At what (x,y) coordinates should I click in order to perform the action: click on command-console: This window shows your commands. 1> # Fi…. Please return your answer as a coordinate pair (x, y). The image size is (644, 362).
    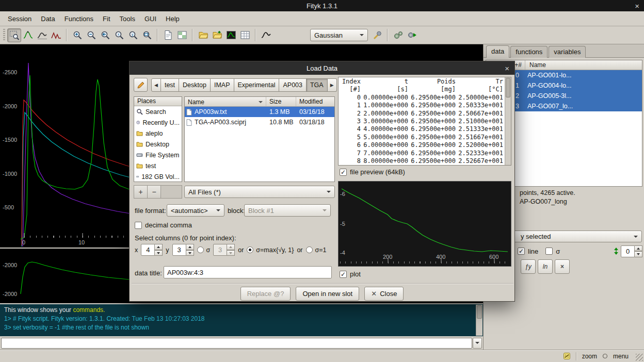
    Looking at the image, I should click on (242, 320).